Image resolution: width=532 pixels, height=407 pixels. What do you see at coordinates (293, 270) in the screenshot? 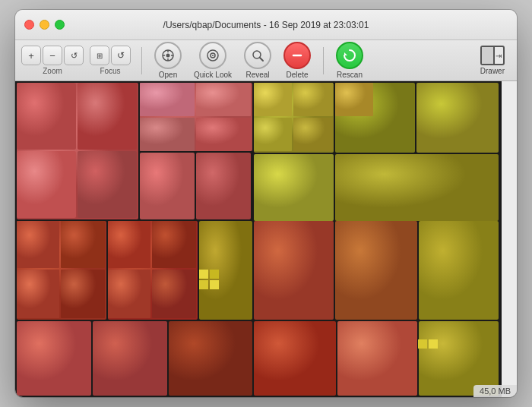
I see `cell-o2` at bounding box center [293, 270].